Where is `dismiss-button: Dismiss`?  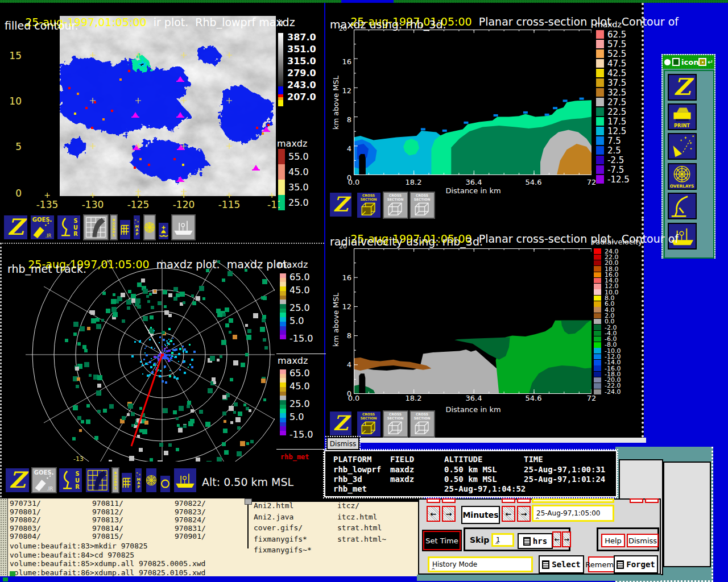
dismiss-button: Dismiss is located at coordinates (643, 541).